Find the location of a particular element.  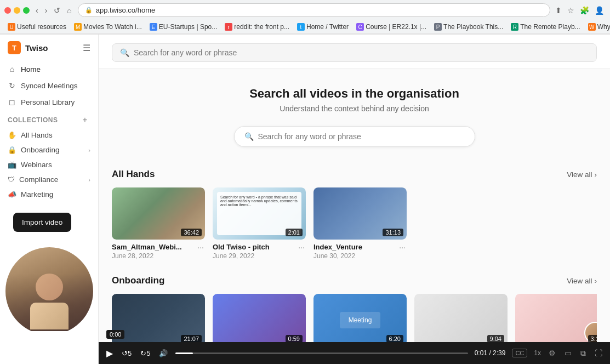

video-thumb-container: 21:07 is located at coordinates (158, 318).